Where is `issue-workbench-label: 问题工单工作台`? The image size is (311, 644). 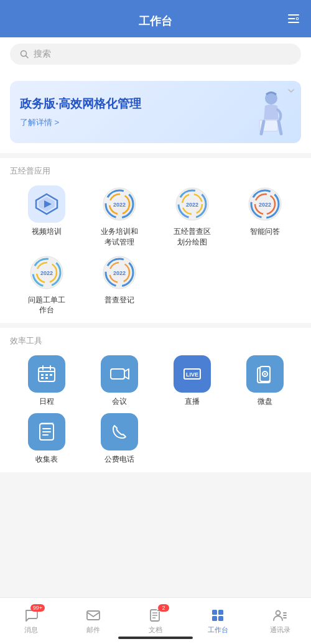 issue-workbench-label: 问题工单工作台 is located at coordinates (47, 306).